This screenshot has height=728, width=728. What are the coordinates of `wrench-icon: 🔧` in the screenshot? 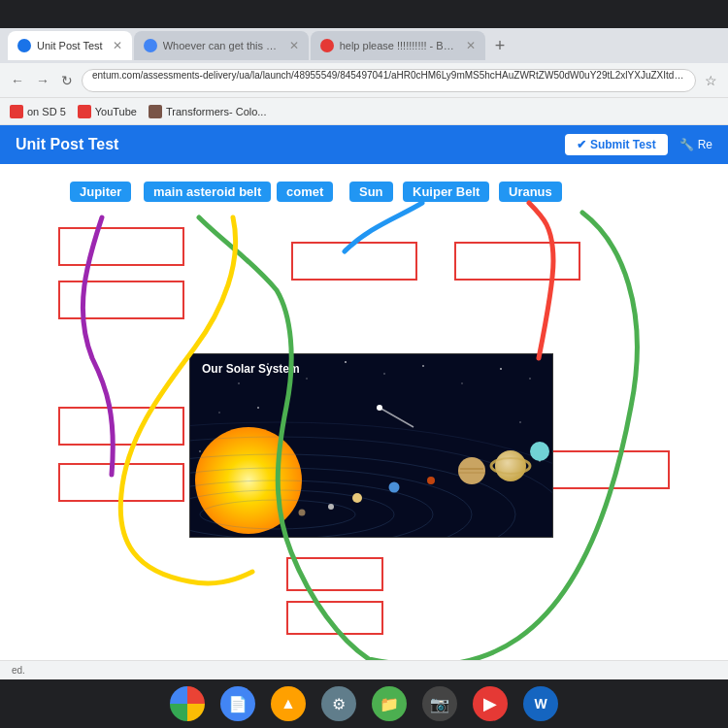 It's located at (687, 145).